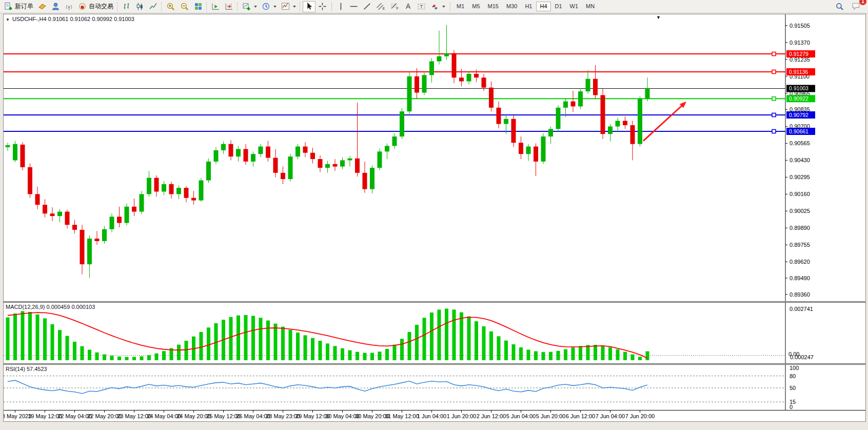 This screenshot has width=868, height=430. Describe the element at coordinates (322, 7) in the screenshot. I see `crosshair-button` at that location.